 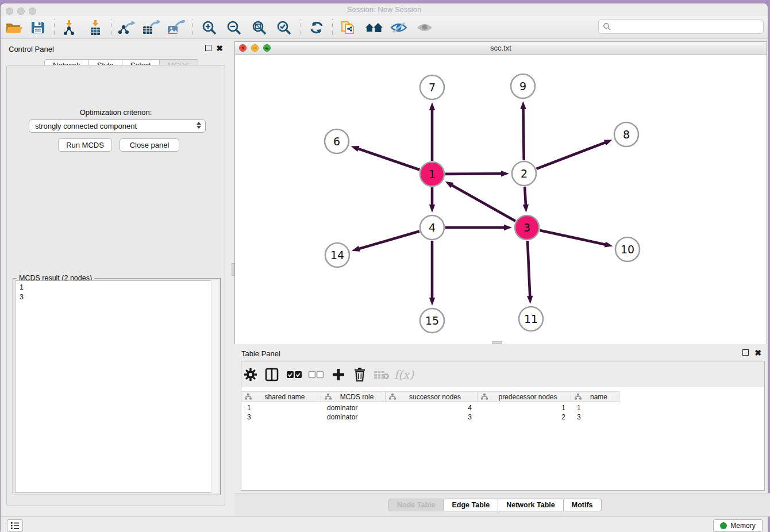 I want to click on svg-text: 9, so click(x=523, y=86).